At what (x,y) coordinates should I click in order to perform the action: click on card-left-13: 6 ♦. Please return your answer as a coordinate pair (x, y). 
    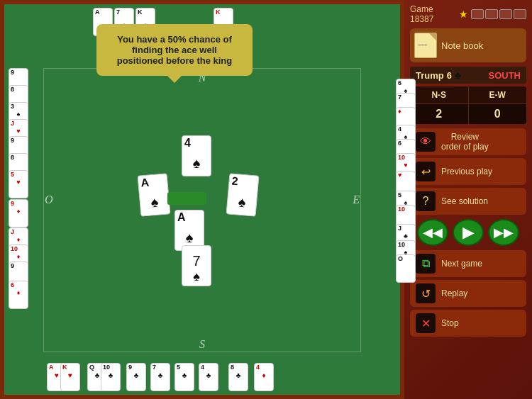
    Looking at the image, I should click on (18, 295).